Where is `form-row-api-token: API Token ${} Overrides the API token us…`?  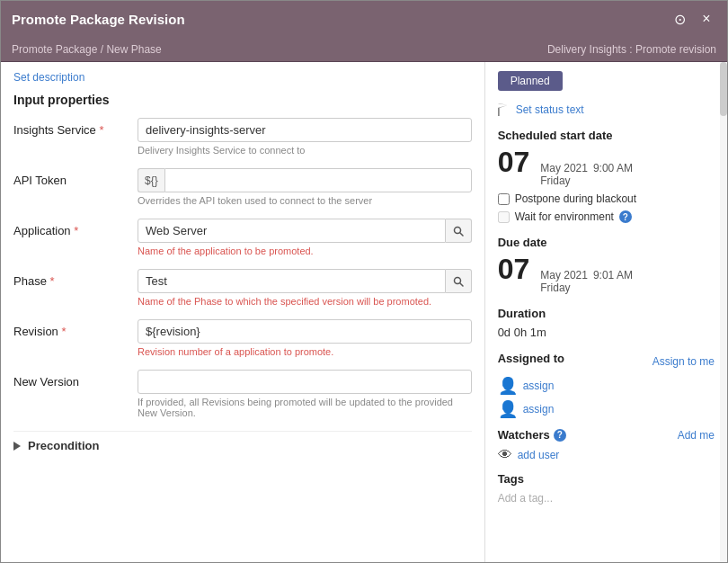 form-row-api-token: API Token ${} Overrides the API token us… is located at coordinates (243, 187).